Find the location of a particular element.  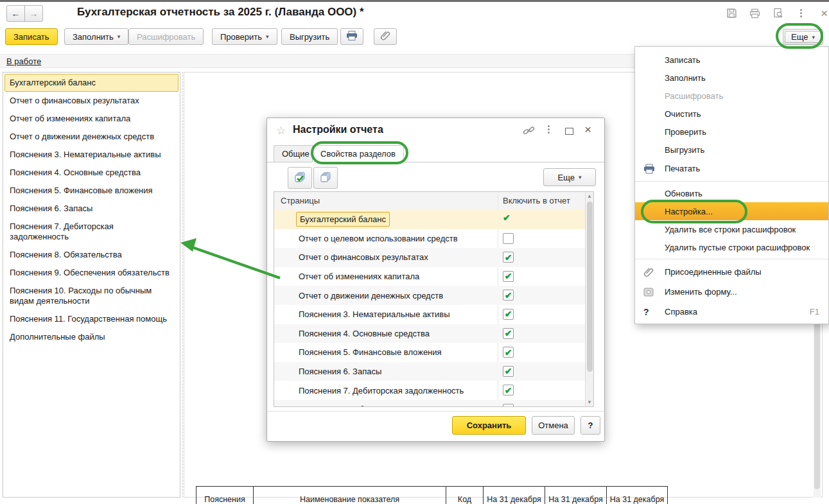

sidebar-item: Пояснения 5. Финансовые вложения is located at coordinates (91, 191).